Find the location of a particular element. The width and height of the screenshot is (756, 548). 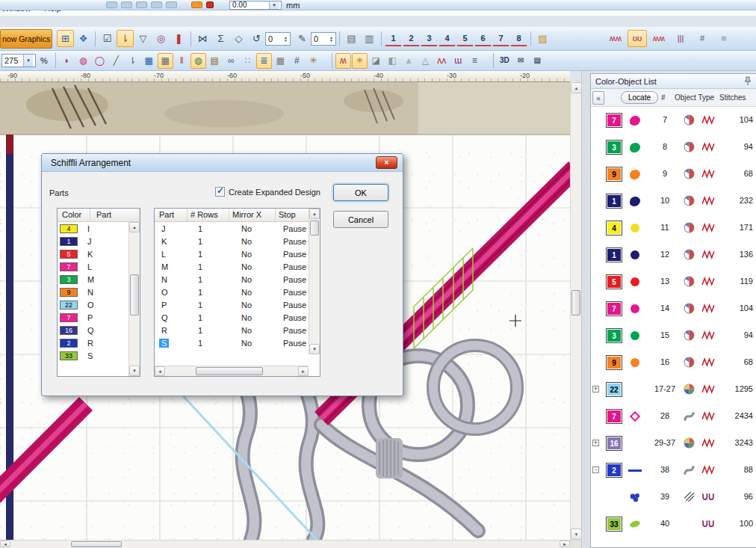

object-list-row: + 16 29-37 3243 is located at coordinates (674, 443).